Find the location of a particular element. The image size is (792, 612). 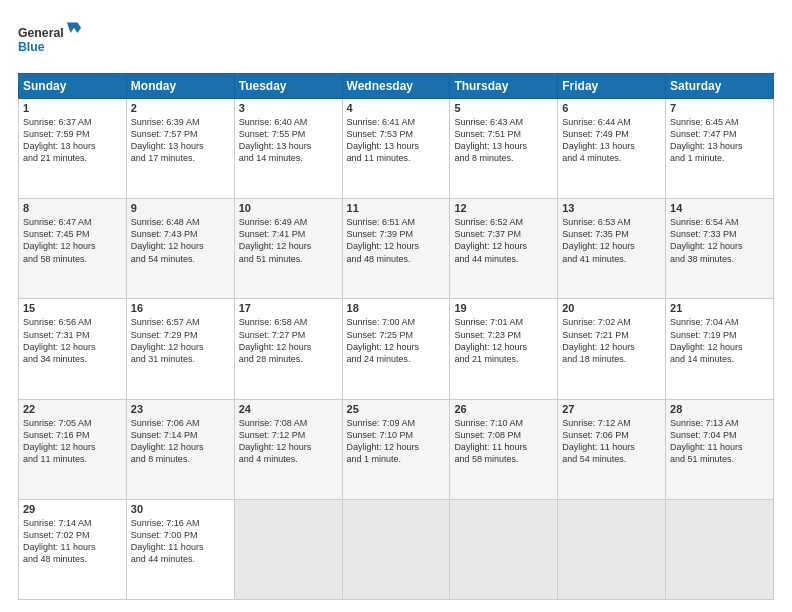

day-info: Sunrise: 7:01 AMSunset: 7:23 PMDaylight:… is located at coordinates (504, 340).